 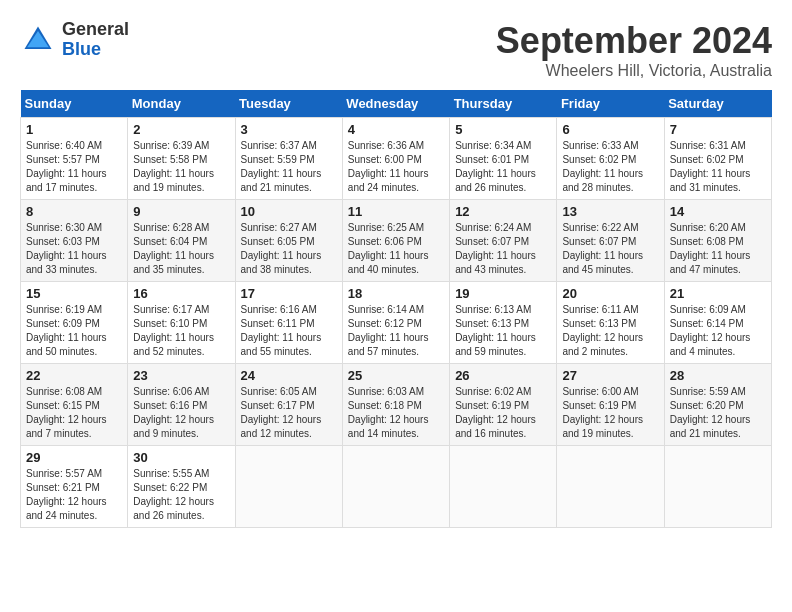 I want to click on calendar-cell: 16Sunrise: 6:17 AM Sunset: 6:10 PM Dayli…, so click(x=182, y=323).